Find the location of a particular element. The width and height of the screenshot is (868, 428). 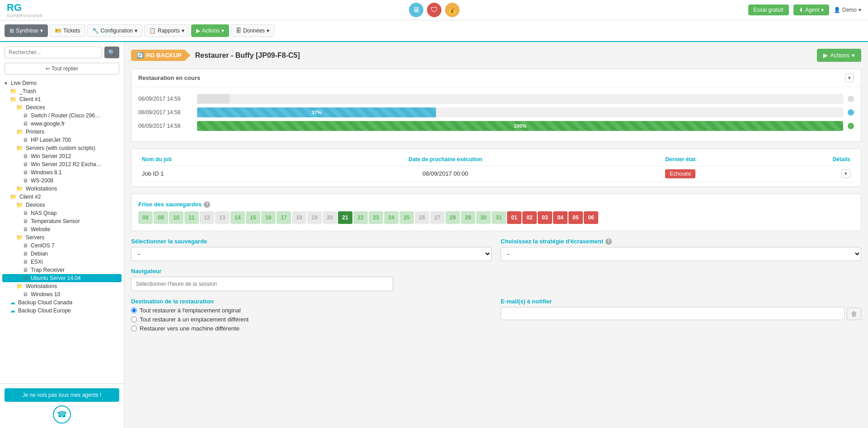

radio-different-input is located at coordinates (134, 320).